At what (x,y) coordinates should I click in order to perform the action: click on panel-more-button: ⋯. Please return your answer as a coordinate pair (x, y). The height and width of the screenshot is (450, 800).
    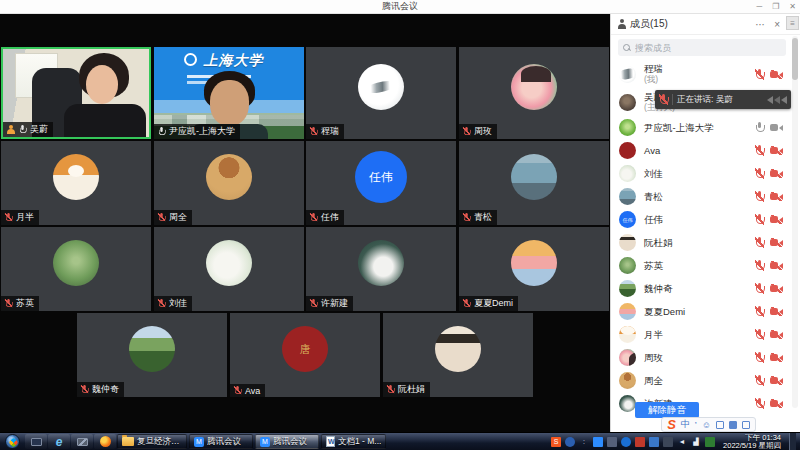
    Looking at the image, I should click on (760, 24).